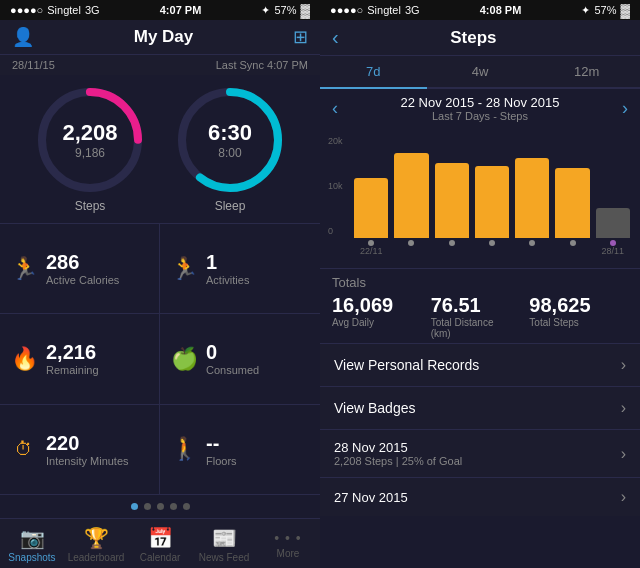 Image resolution: width=640 pixels, height=568 pixels. Describe the element at coordinates (346, 10) in the screenshot. I see `signal-dots-right: ●●●●○` at that location.